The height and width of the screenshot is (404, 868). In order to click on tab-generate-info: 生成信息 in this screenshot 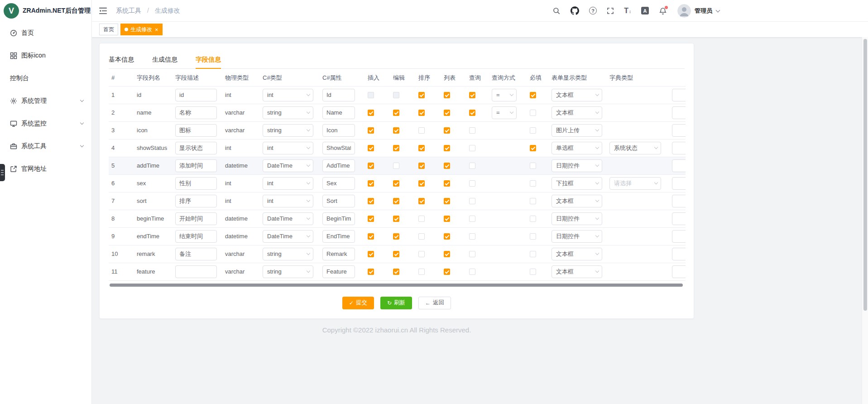, I will do `click(165, 60)`.